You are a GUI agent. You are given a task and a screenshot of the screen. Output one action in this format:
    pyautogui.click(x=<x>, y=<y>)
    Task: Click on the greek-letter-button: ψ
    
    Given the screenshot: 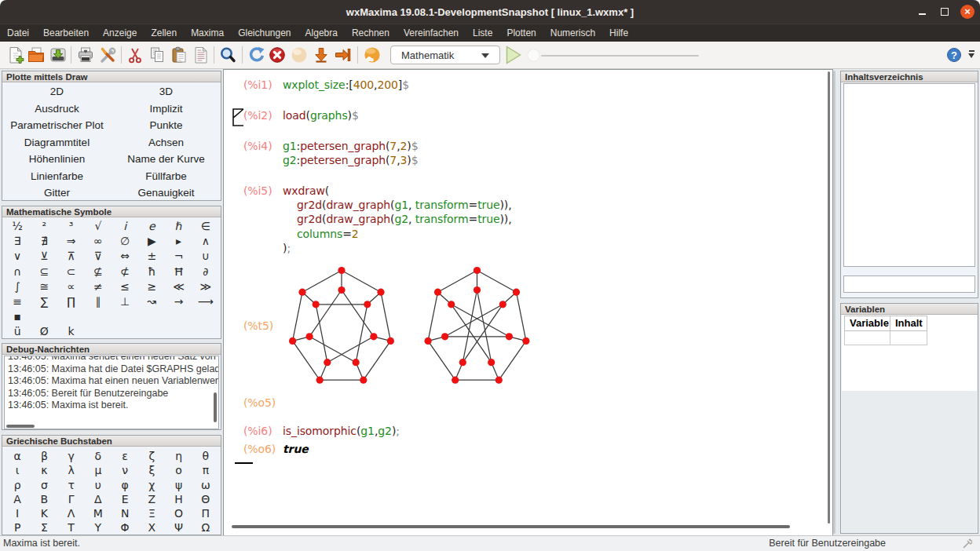 What is the action you would take?
    pyautogui.click(x=179, y=485)
    